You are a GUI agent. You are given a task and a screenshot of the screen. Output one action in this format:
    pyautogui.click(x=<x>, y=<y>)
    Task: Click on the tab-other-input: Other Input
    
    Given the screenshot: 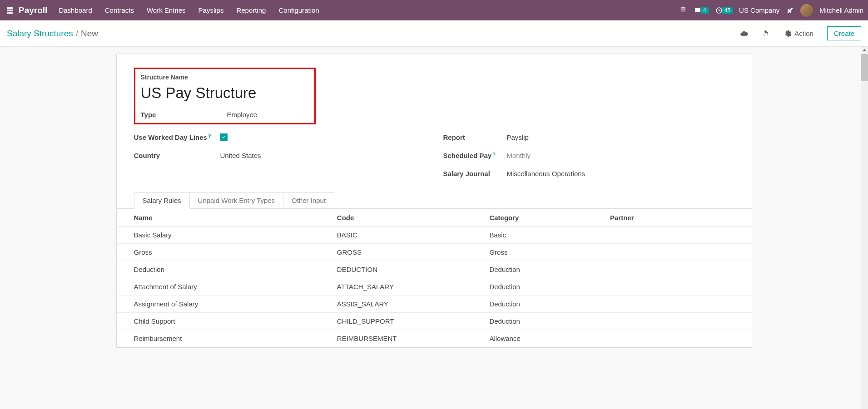 What is the action you would take?
    pyautogui.click(x=309, y=201)
    